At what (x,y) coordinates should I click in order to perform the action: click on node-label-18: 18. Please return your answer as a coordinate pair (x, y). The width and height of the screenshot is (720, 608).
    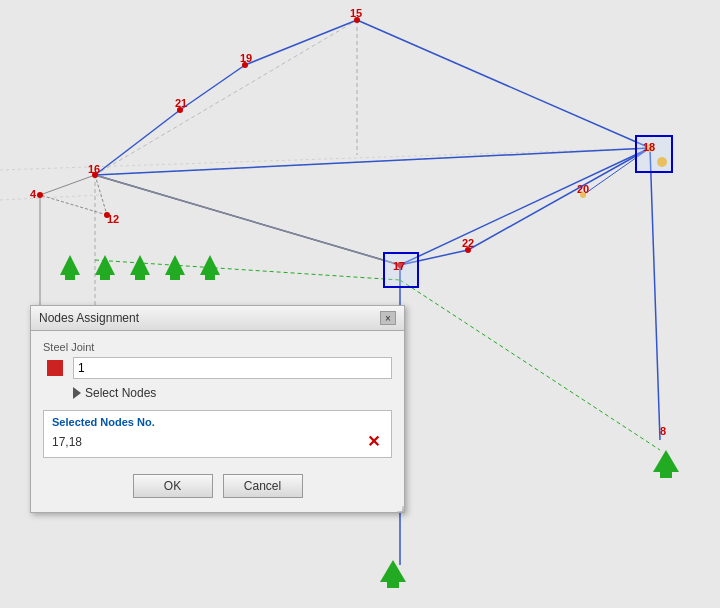
    Looking at the image, I should click on (649, 147).